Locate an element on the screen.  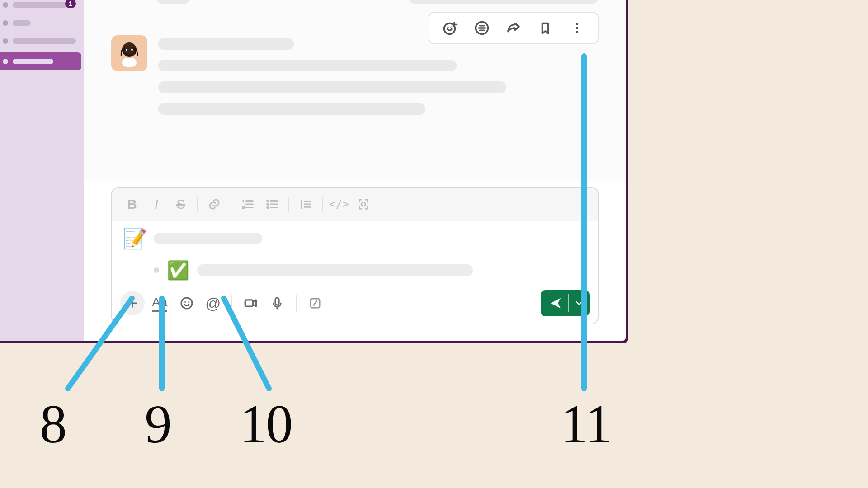
bookmark-icon is located at coordinates (545, 28).